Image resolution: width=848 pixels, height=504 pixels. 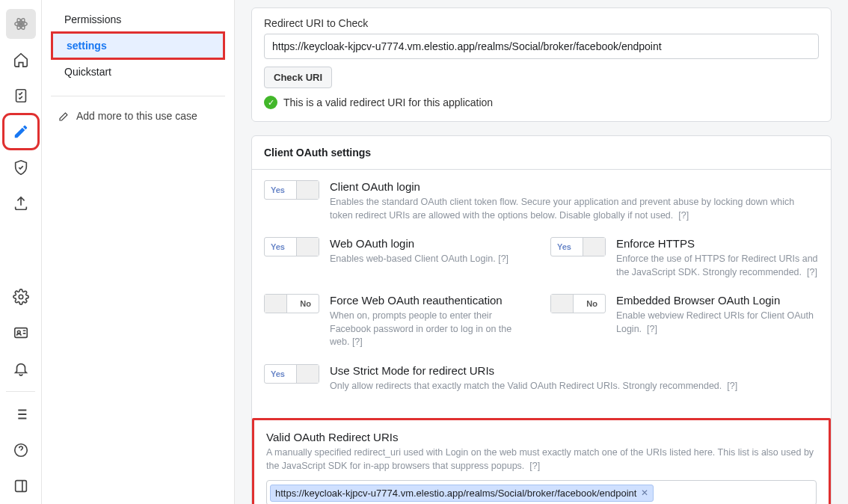 I want to click on toggle-strict-mode, so click(x=292, y=374).